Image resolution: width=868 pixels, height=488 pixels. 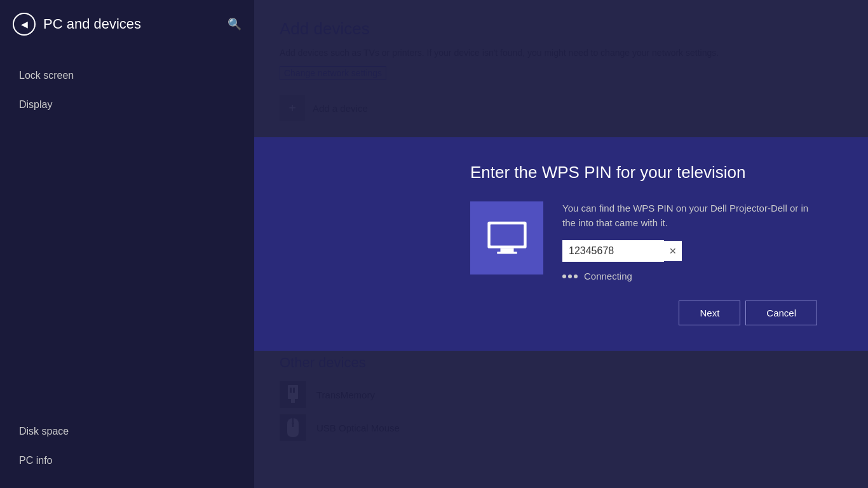 I want to click on sidebar-item-lock-screen: Lock screen, so click(x=133, y=76).